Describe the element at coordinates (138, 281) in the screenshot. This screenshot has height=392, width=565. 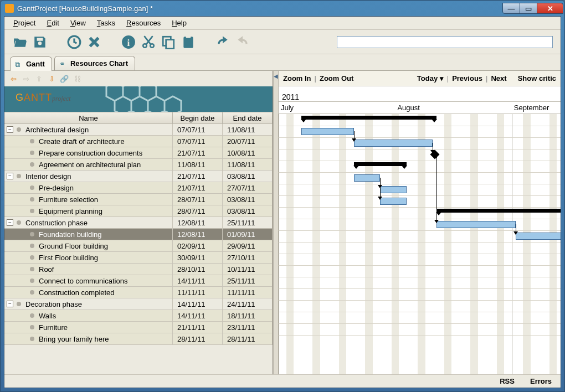
I see `table-row: Connect to communications14/11/1125/11/1…` at that location.